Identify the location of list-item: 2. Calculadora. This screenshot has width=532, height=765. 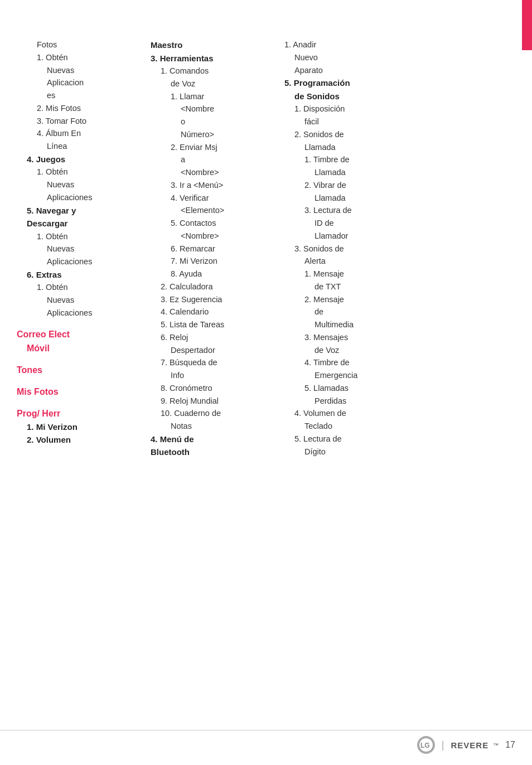
(212, 287).